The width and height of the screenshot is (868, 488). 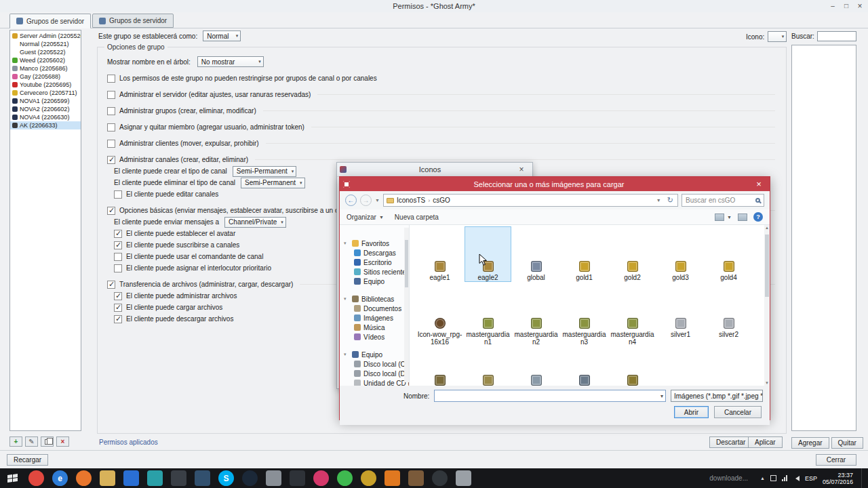 What do you see at coordinates (365, 217) in the screenshot?
I see `organize-button: Organizar ▼` at bounding box center [365, 217].